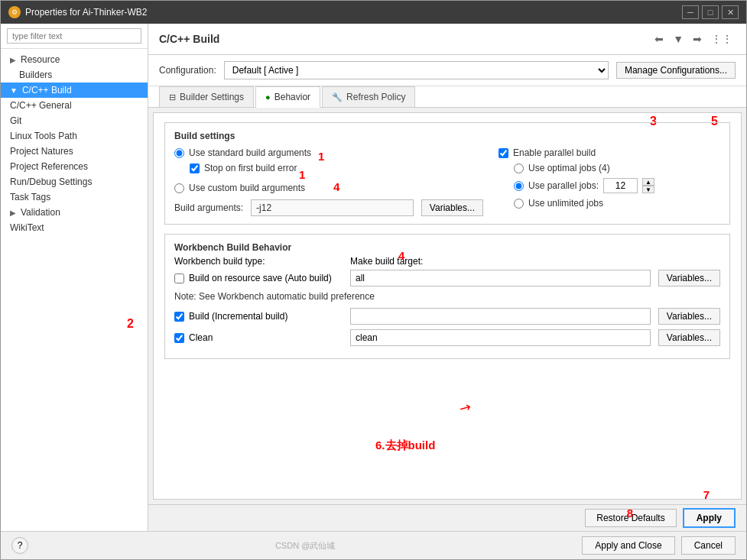 This screenshot has height=560, width=747. What do you see at coordinates (190, 39) in the screenshot?
I see `panel-title: C/C++ Build` at bounding box center [190, 39].